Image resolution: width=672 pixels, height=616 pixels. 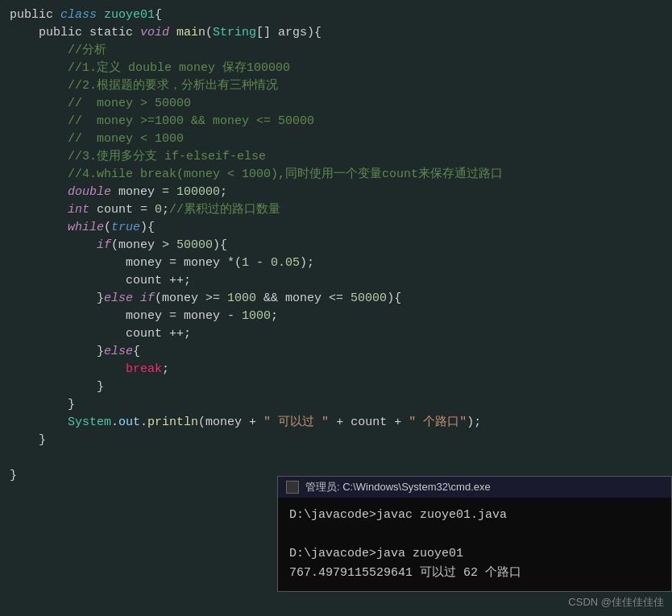 What do you see at coordinates (336, 51) in the screenshot?
I see `code-line-3: //分析` at bounding box center [336, 51].